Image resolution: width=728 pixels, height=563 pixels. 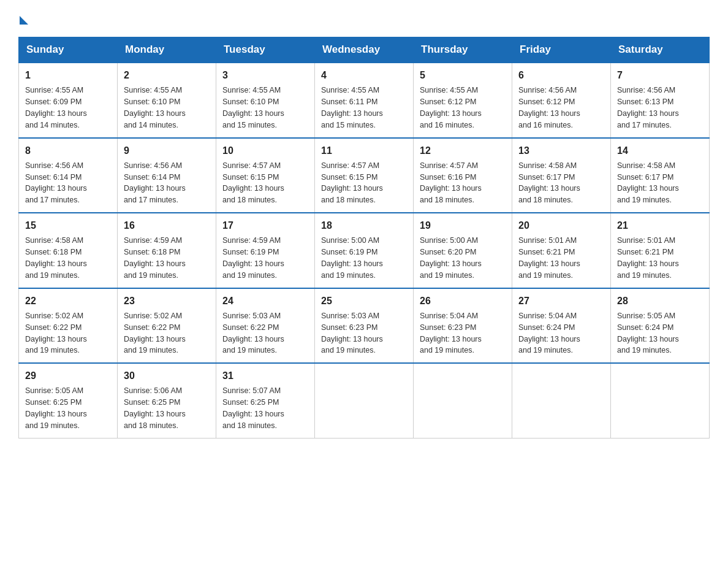 I want to click on calendar-cell: 17Sunrise: 4:59 AMSunset: 6:19 PMDayligh…, so click(x=266, y=250).